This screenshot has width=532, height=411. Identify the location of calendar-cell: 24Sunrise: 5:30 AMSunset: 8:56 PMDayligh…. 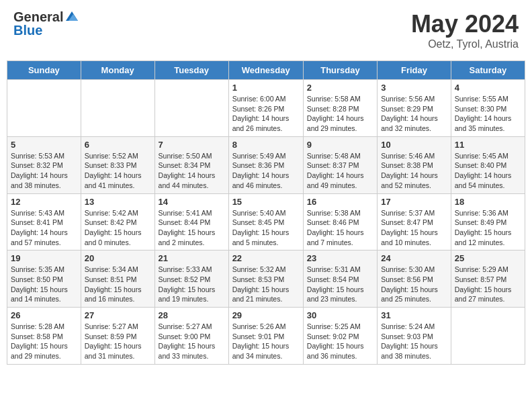
(414, 279).